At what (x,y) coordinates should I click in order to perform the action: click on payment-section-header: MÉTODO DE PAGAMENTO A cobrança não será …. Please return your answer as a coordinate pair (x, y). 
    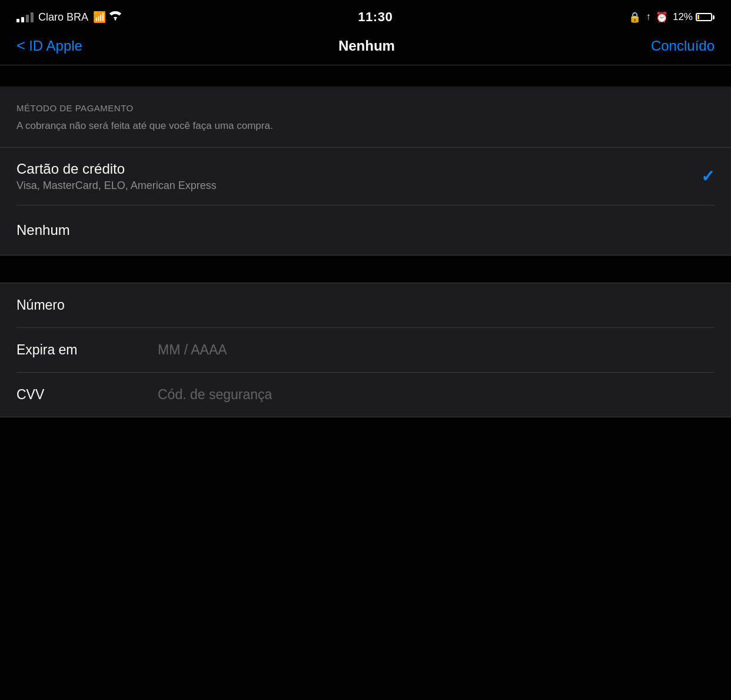
    Looking at the image, I should click on (365, 117).